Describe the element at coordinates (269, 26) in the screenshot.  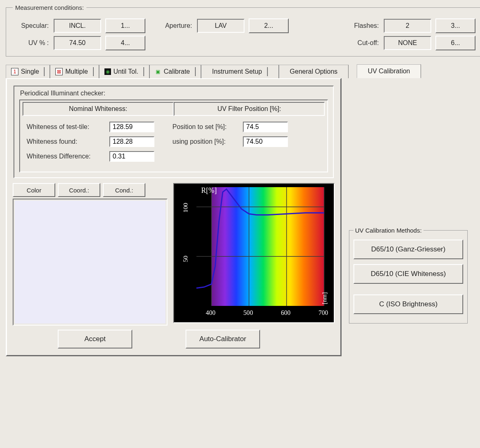
I see `aperture-config-button: 2...` at that location.